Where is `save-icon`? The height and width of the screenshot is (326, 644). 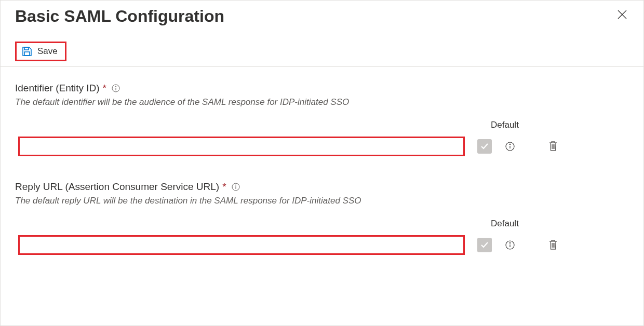
save-icon is located at coordinates (27, 51).